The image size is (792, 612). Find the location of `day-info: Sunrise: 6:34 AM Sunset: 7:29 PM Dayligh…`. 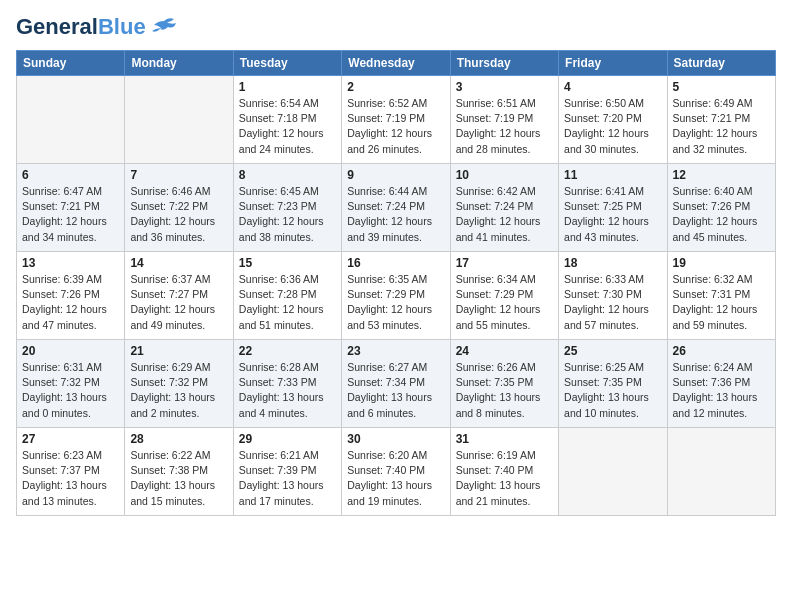

day-info: Sunrise: 6:34 AM Sunset: 7:29 PM Dayligh… is located at coordinates (504, 302).